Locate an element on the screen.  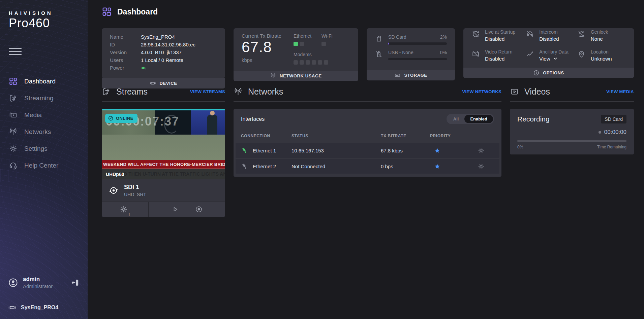
interfaces-title: Interfaces is located at coordinates (253, 119).